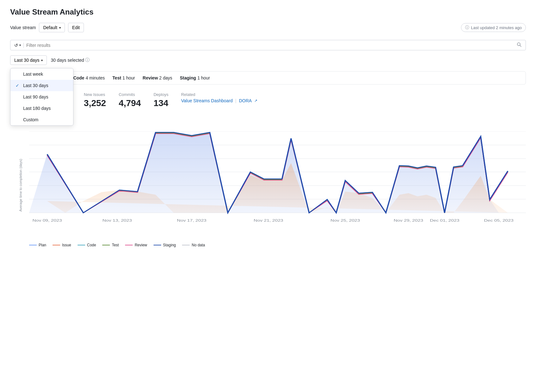 This screenshot has width=536, height=392. Describe the element at coordinates (62, 245) in the screenshot. I see `legend-issue: Issue` at that location.